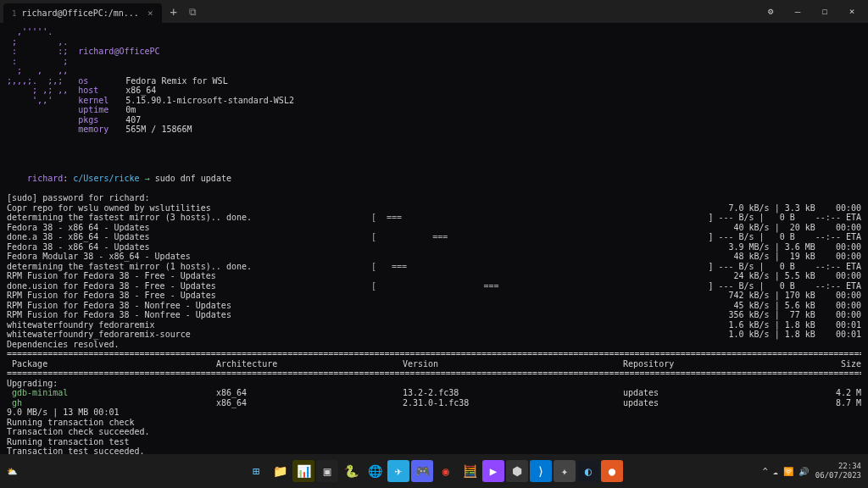 The image size is (868, 488). I want to click on edge-icon: 🌐, so click(375, 471).